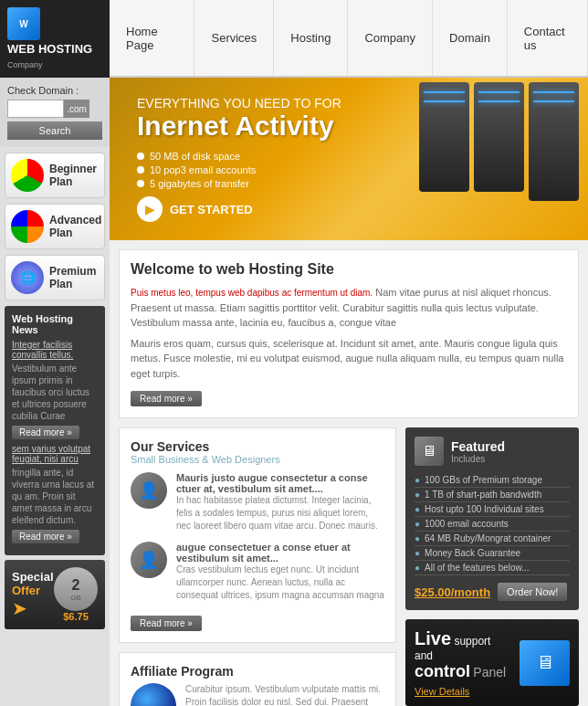  I want to click on domain-check-row: .com, so click(55, 109).